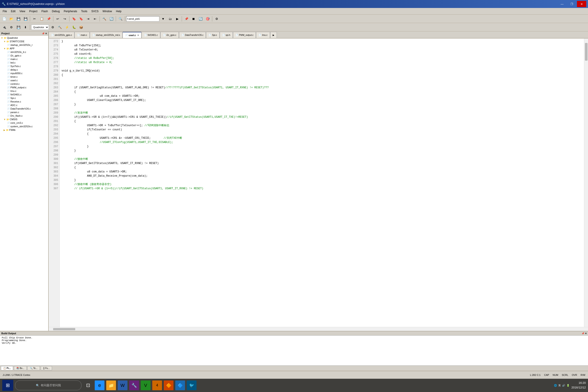  Describe the element at coordinates (22, 11) in the screenshot. I see `menu-item-view: View` at that location.